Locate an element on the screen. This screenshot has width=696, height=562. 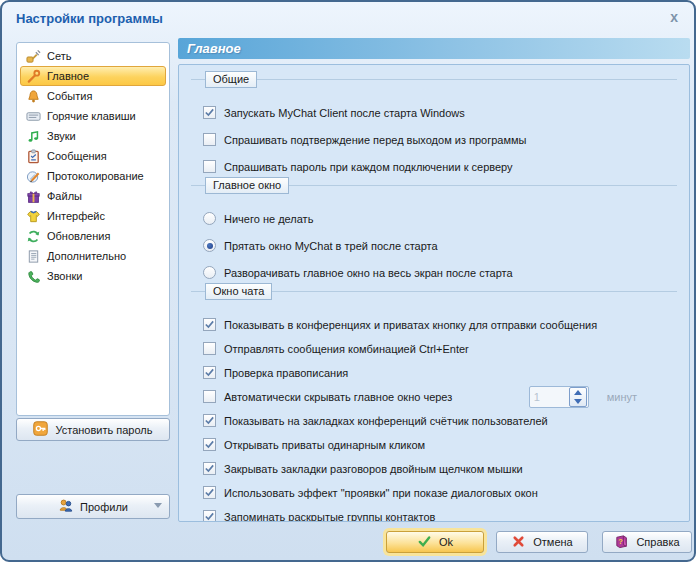
sidebar-item-label: Сообщения is located at coordinates (77, 156).